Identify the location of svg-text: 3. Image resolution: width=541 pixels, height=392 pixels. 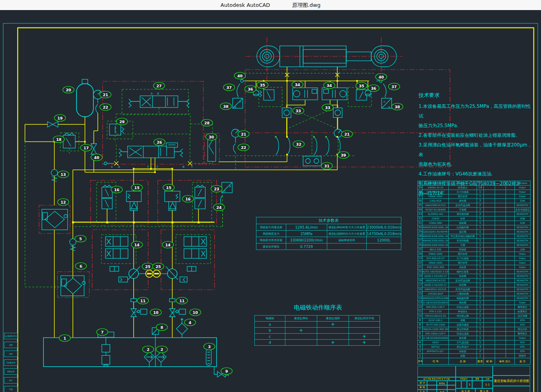
(209, 347).